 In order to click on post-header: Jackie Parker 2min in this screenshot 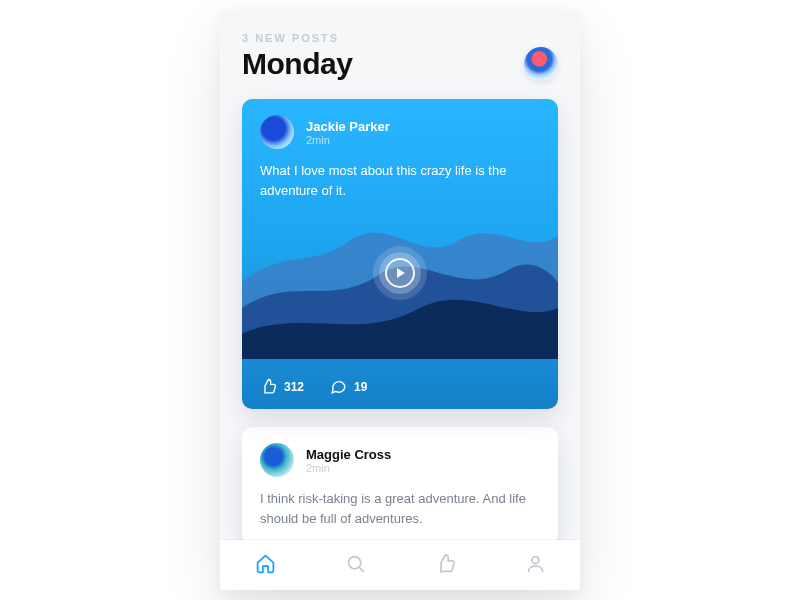, I will do `click(400, 132)`.